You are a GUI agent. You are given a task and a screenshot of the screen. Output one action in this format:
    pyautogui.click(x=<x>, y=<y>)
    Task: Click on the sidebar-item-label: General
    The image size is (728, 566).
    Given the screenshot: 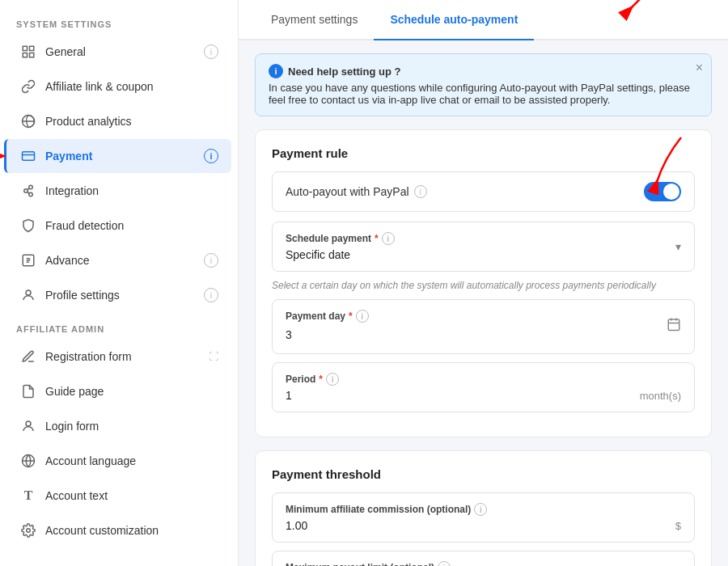 What is the action you would take?
    pyautogui.click(x=66, y=52)
    